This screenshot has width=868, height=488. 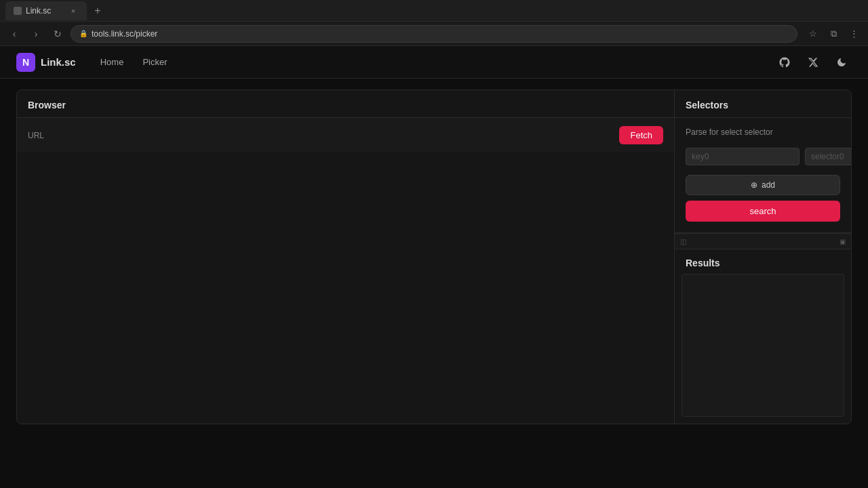 I want to click on header-actions, so click(x=813, y=62).